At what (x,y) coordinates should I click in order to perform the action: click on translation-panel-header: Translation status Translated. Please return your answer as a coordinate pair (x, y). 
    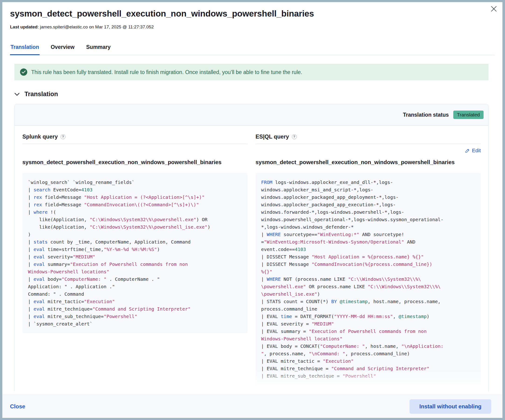
    Looking at the image, I should click on (252, 115).